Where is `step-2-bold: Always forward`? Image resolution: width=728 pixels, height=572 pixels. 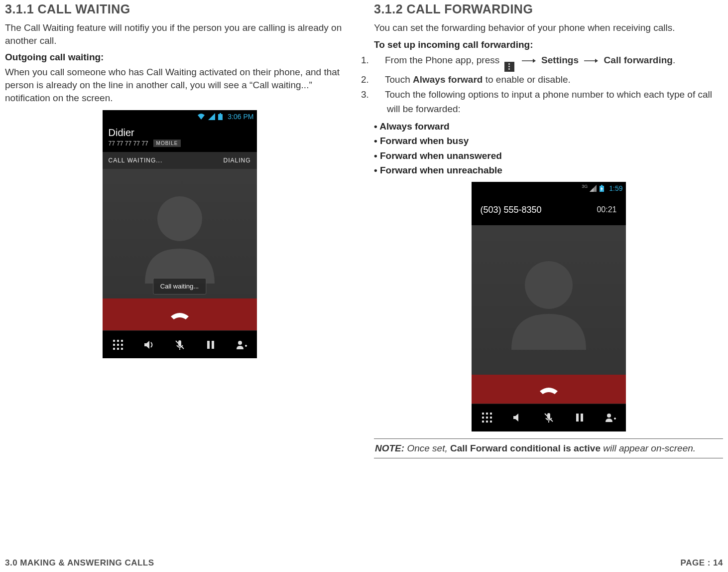 step-2-bold: Always forward is located at coordinates (448, 80).